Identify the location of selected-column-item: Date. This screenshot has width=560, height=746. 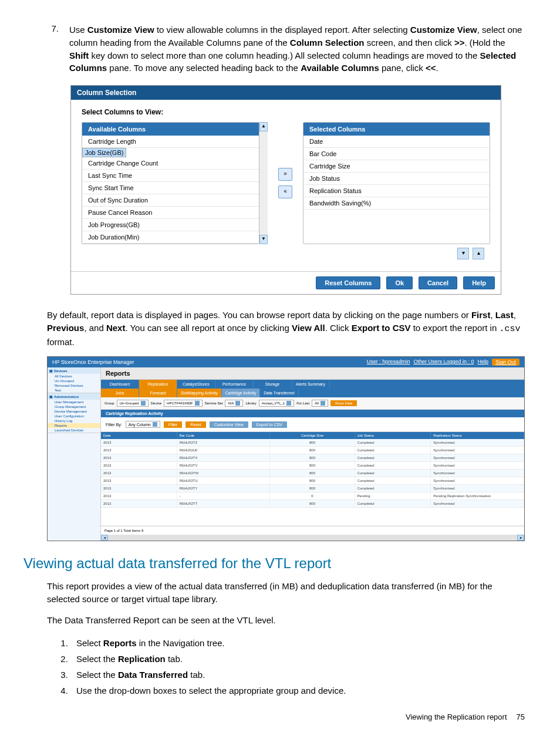
(397, 142).